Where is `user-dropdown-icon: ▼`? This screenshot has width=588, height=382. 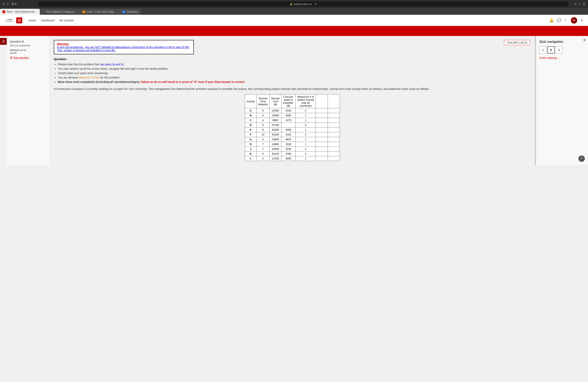 user-dropdown-icon: ▼ is located at coordinates (582, 20).